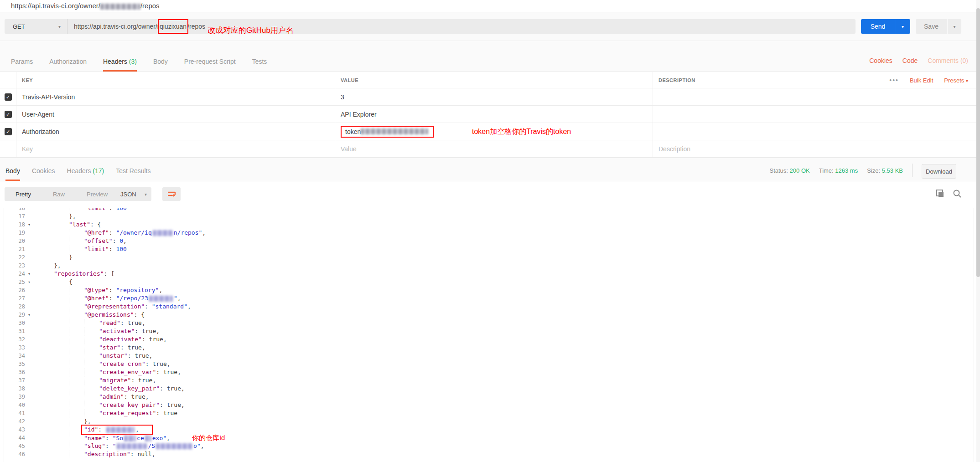  I want to click on table-row: ✓Authorizationtoken token加空格你的Travis的tok…, so click(490, 132).